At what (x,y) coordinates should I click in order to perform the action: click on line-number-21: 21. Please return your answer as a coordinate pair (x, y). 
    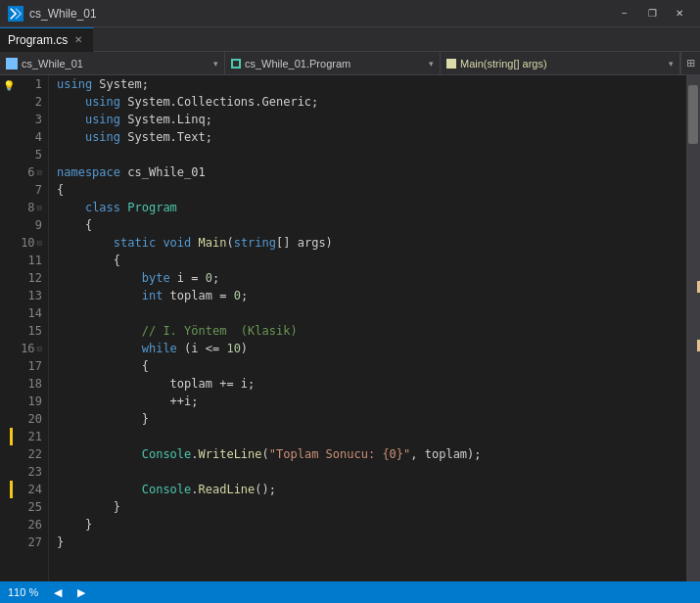
    Looking at the image, I should click on (23, 437).